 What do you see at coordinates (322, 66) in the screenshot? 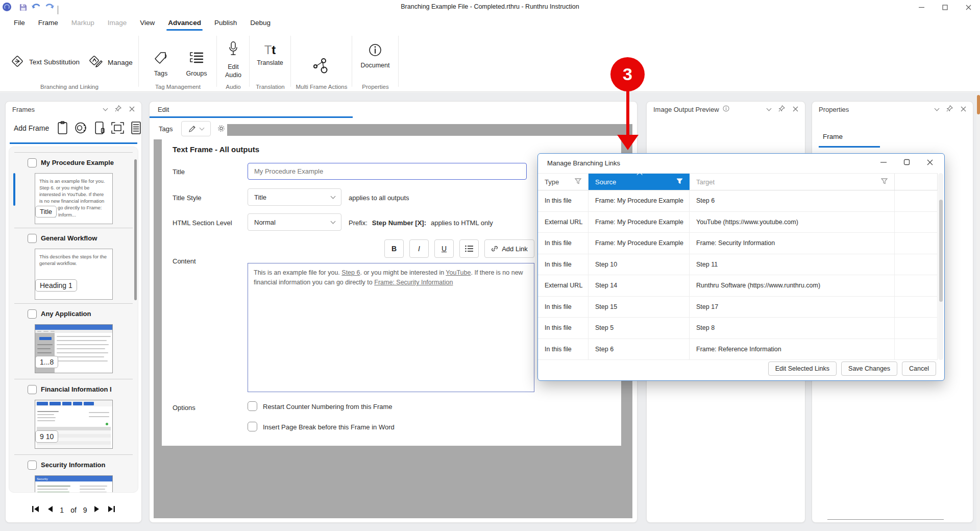
I see `multi-frame-actions-button` at bounding box center [322, 66].